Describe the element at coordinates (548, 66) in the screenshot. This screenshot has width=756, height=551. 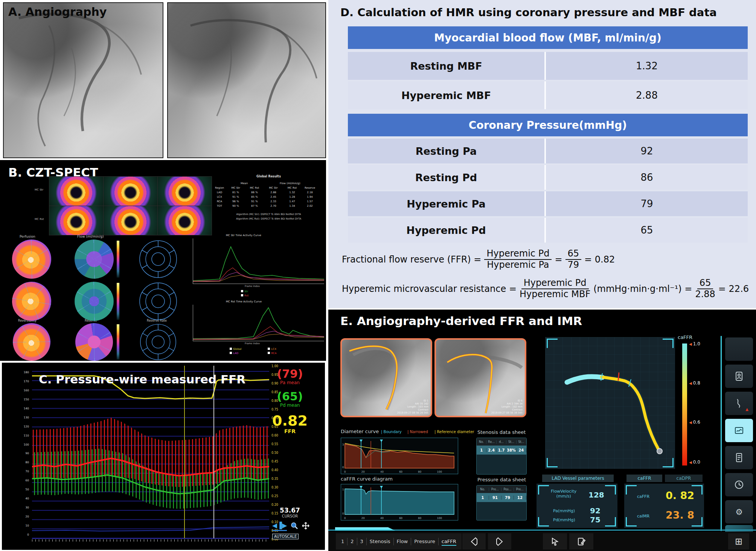
I see `table-row: Resting MBF 1.32` at that location.